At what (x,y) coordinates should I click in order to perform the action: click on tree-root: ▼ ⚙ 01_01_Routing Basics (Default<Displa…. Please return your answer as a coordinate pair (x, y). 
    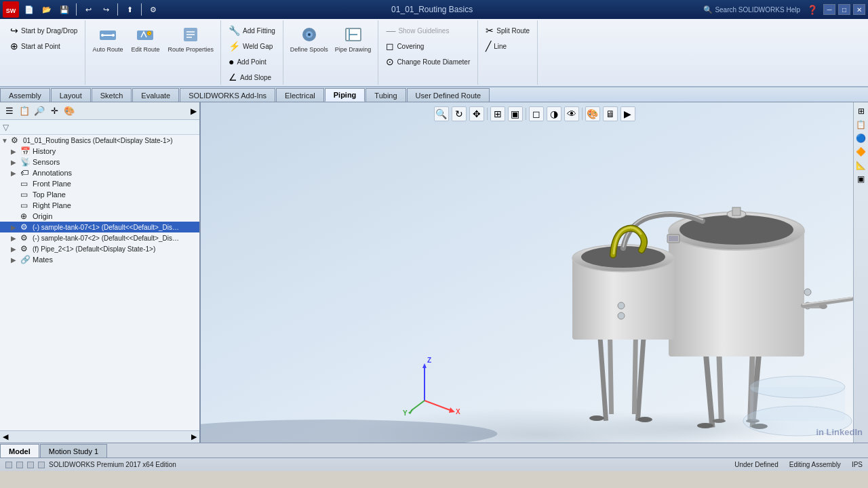
    Looking at the image, I should click on (100, 140).